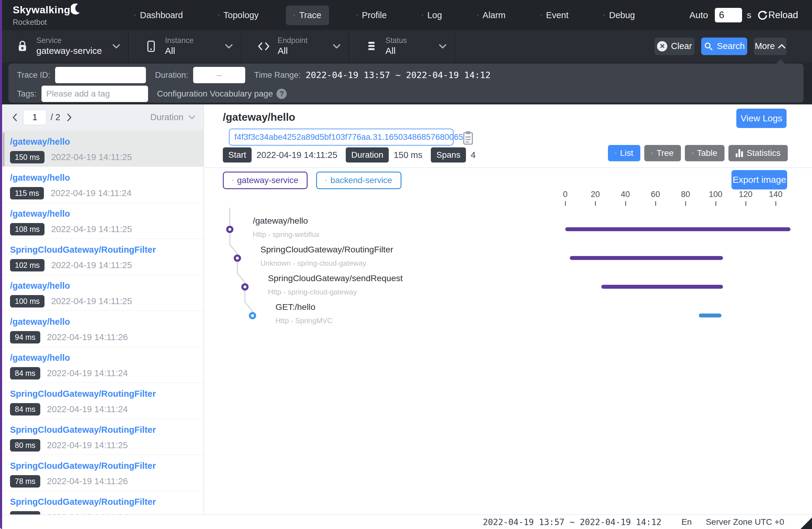  Describe the element at coordinates (64, 46) in the screenshot. I see `filter-group-service: Service gateway-service` at that location.